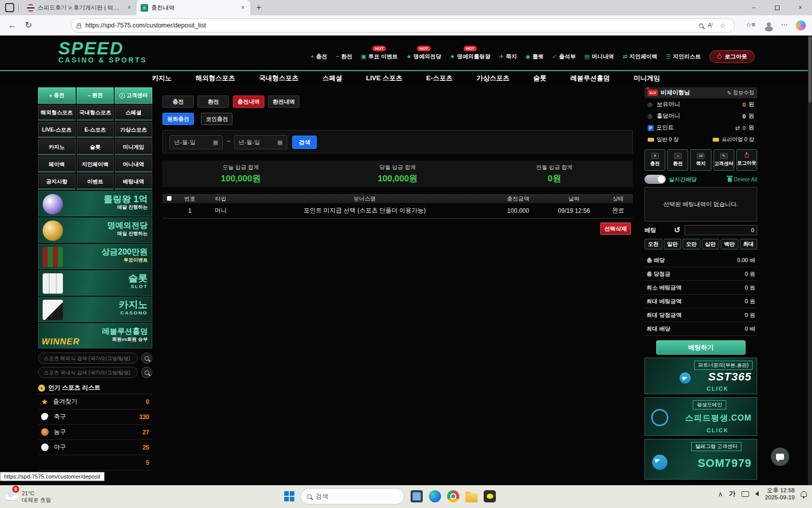 This screenshot has height=508, width=812. What do you see at coordinates (700, 160) in the screenshot?
I see `panel-message-button: ✉쪽지` at bounding box center [700, 160].